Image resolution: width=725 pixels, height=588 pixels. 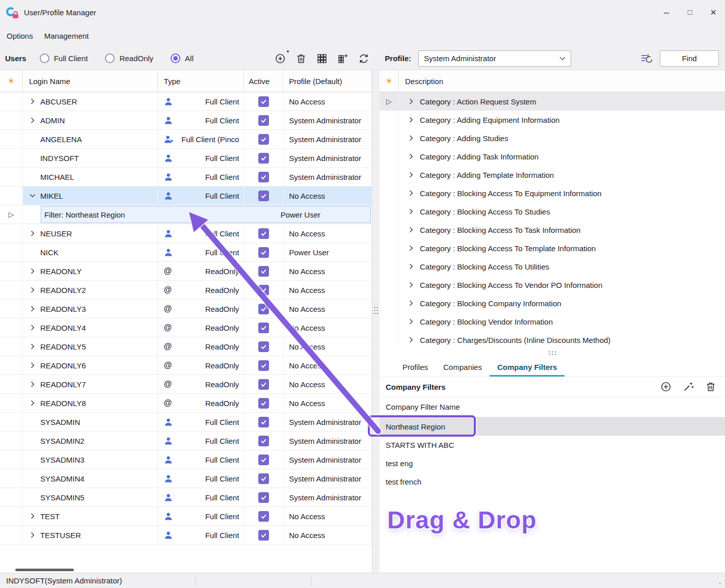 What do you see at coordinates (280, 59) in the screenshot?
I see `add-user-button: ▾` at bounding box center [280, 59].